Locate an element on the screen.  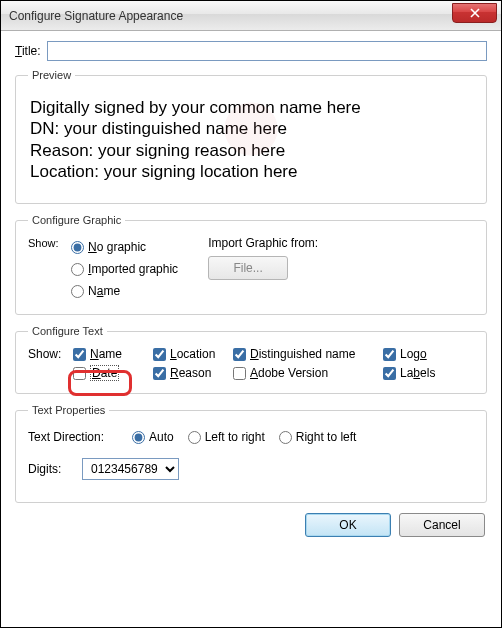
configure-text-group: Configure Text Show: Name Location Disti… is located at coordinates (251, 360).